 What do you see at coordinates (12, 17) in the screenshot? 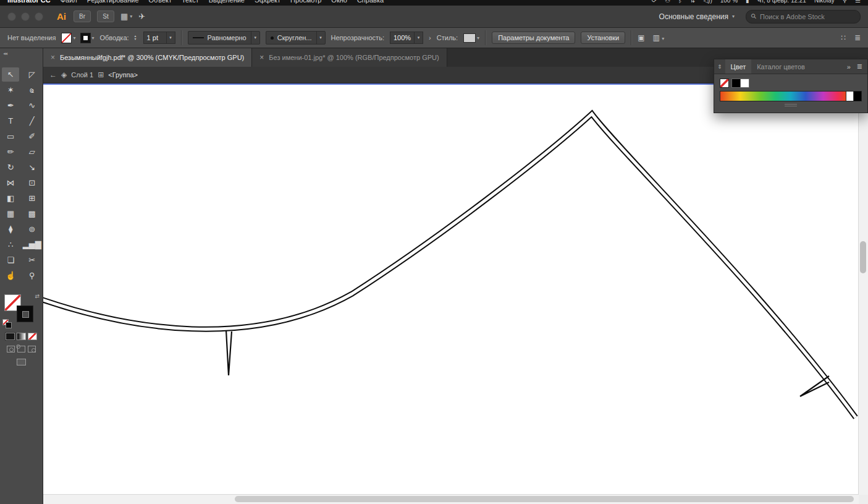
I see `close-window-button` at bounding box center [12, 17].